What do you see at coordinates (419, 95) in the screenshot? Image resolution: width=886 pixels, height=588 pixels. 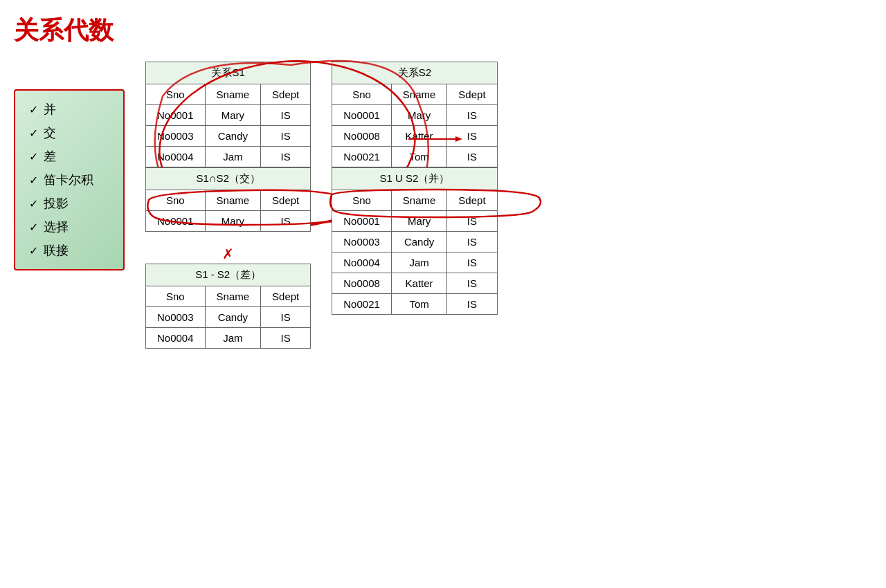 I see `s2-col-sname: Sname` at bounding box center [419, 95].